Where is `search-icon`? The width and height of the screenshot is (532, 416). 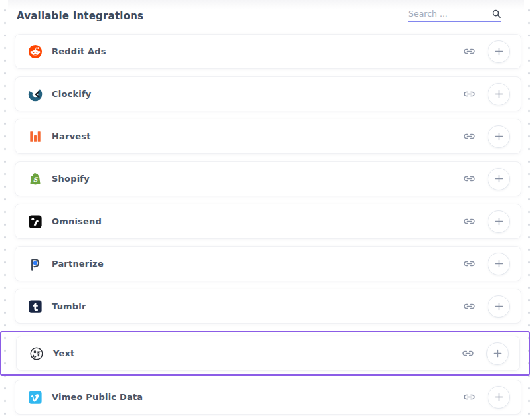 search-icon is located at coordinates (497, 13).